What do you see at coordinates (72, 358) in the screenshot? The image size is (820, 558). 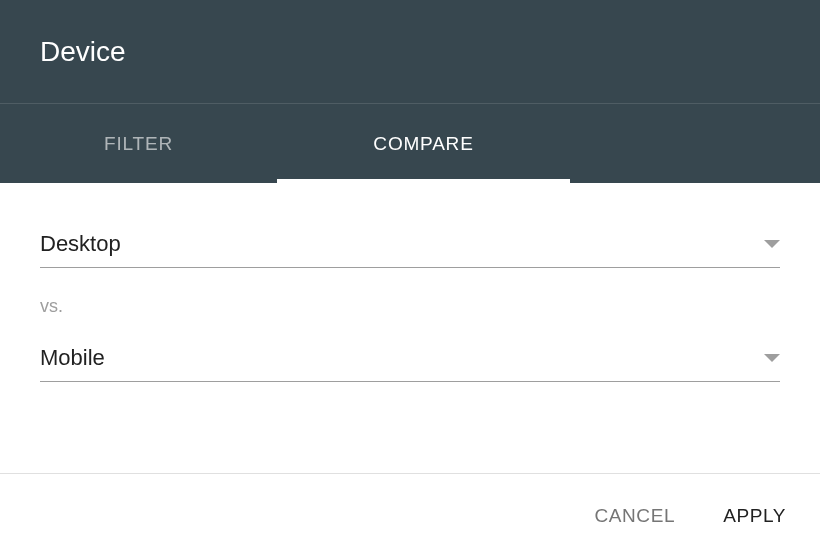 I see `second-device-value: Mobile` at bounding box center [72, 358].